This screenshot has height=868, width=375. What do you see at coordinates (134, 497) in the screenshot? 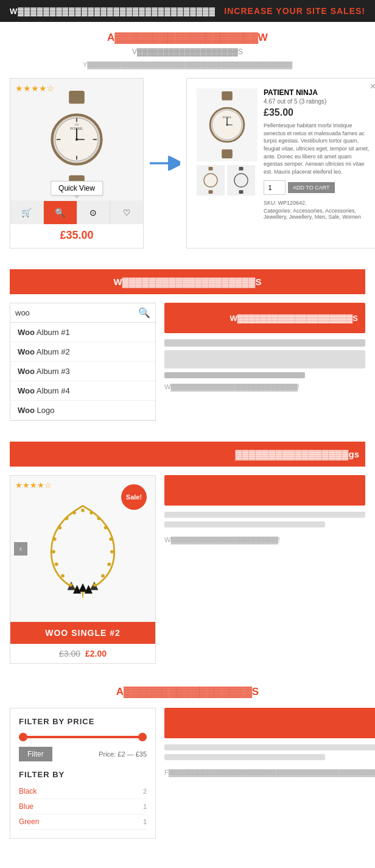
I see `sale-badge: Sale!` at bounding box center [134, 497].